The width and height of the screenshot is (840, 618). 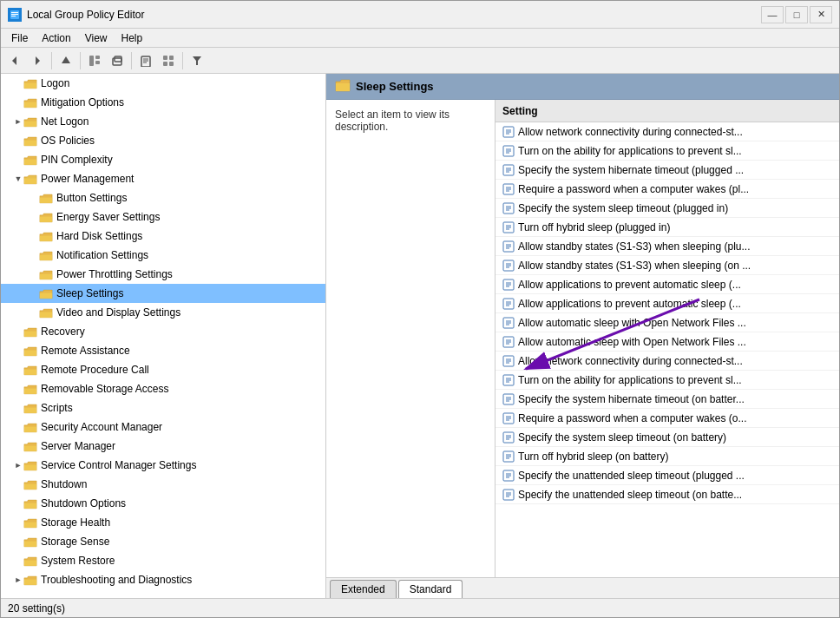 What do you see at coordinates (420, 608) in the screenshot?
I see `status-bar: 20 setting(s)` at bounding box center [420, 608].